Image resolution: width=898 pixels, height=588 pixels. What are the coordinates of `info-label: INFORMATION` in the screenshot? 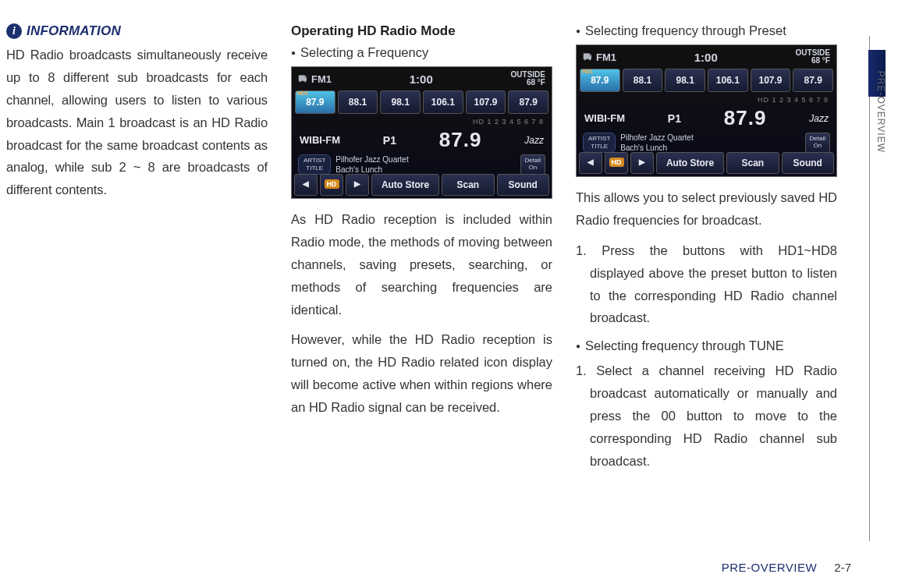 It's located at (73, 31).